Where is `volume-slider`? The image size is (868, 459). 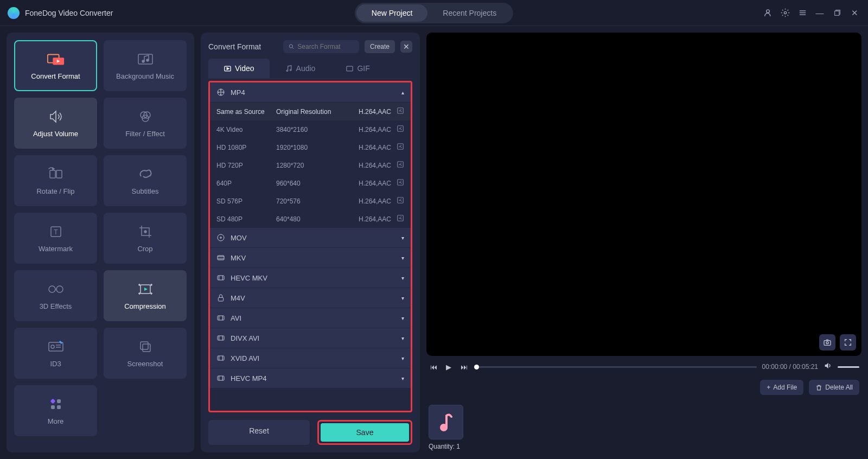 volume-slider is located at coordinates (848, 367).